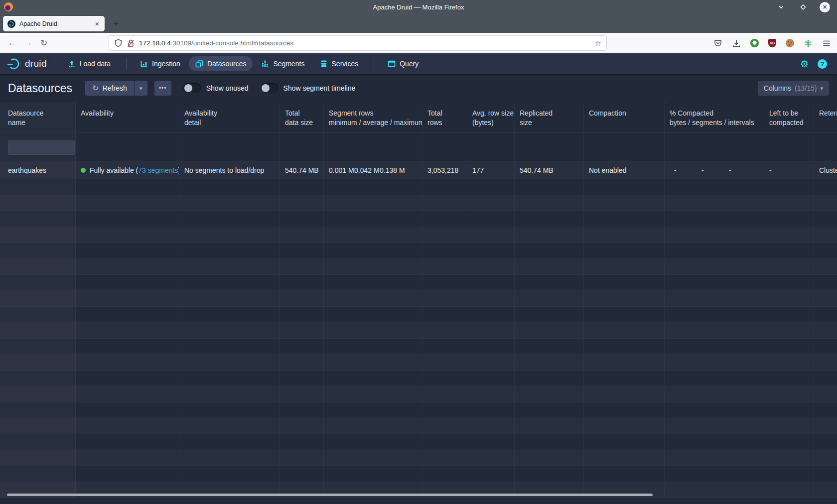 The width and height of the screenshot is (837, 504). Describe the element at coordinates (221, 64) in the screenshot. I see `nav-item-datasources: Datasources` at that location.